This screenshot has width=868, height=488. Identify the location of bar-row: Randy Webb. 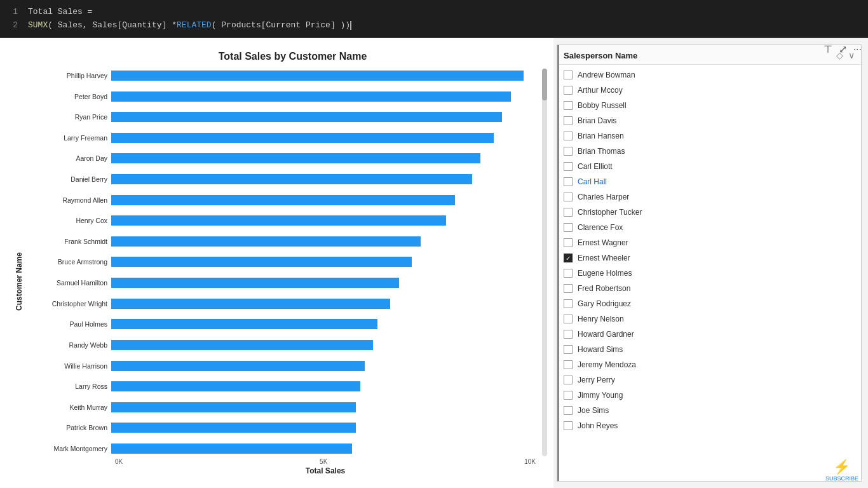
(283, 345).